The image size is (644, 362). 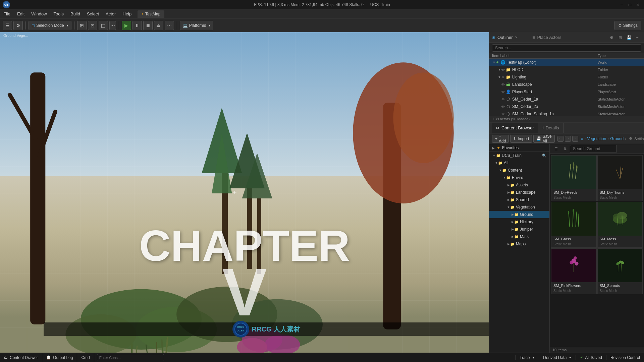 What do you see at coordinates (567, 107) in the screenshot?
I see `outliner-item-6: 👁 ⬡ SM_Cedar_2a StaticMeshActor` at bounding box center [567, 107].